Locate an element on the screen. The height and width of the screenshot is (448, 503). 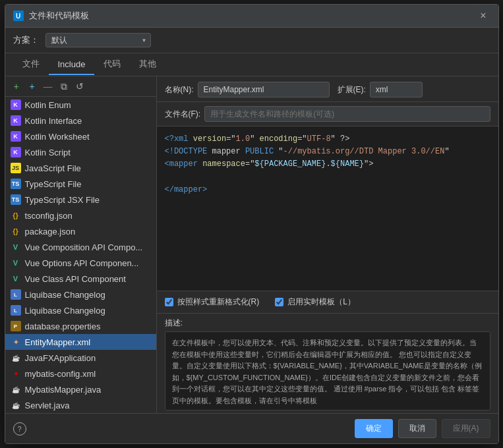
left-toolbar: + + — ⧉ ↺ is located at coordinates (80, 87).